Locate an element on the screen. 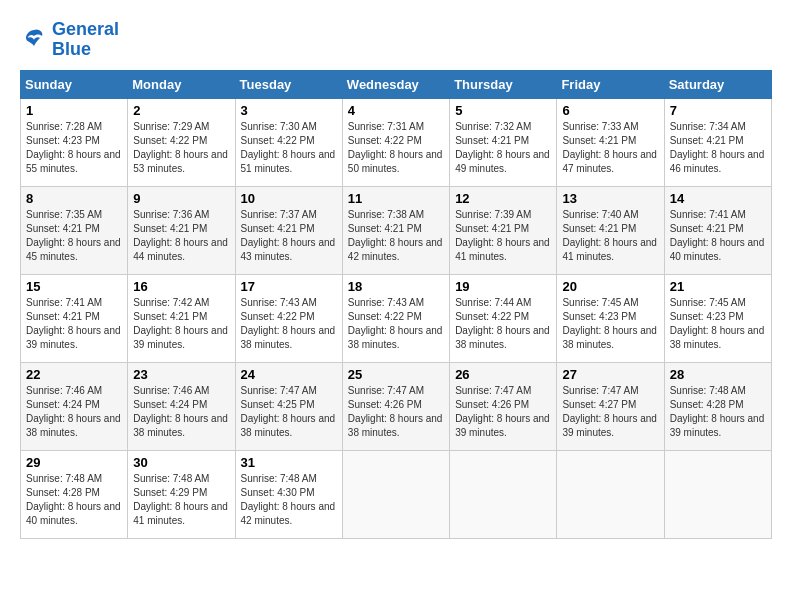 The width and height of the screenshot is (792, 612). day-info: Sunrise: 7:37 AM Sunset: 4:21 PM Dayligh… is located at coordinates (289, 236).